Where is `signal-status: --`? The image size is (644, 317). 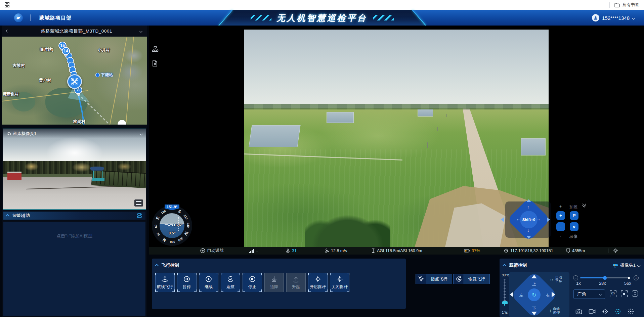 signal-status: -- is located at coordinates (254, 251).